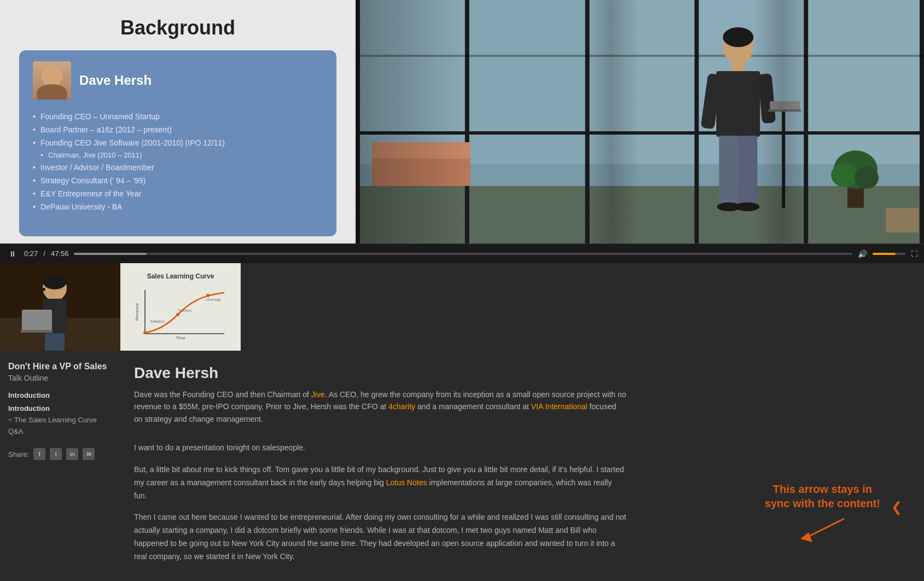  Describe the element at coordinates (181, 276) in the screenshot. I see `sales-curve-title: Sales Learning Curve` at that location.